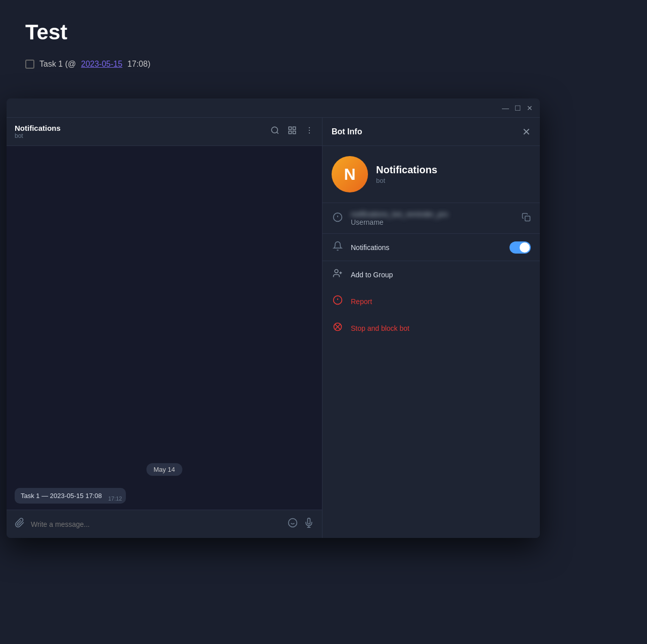 This screenshot has width=647, height=644. I want to click on chat-input-bar, so click(164, 524).